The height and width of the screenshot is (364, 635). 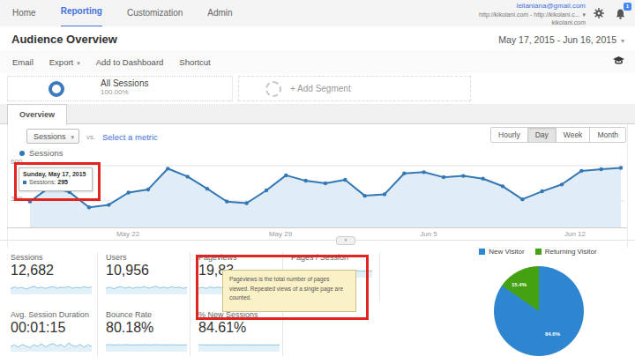 I want to click on metric-new-sessions: % New Sessions 84.61%, so click(x=240, y=331).